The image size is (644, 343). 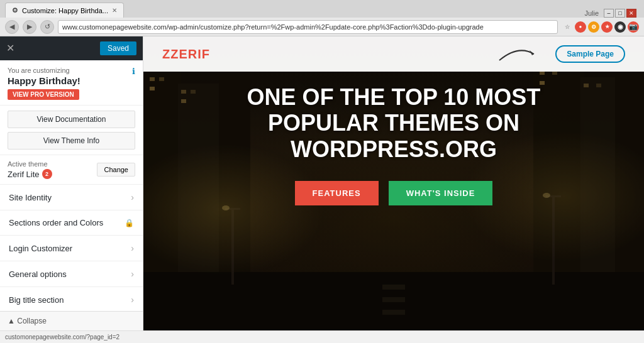 I want to click on reload-button: ↺, so click(x=47, y=27).